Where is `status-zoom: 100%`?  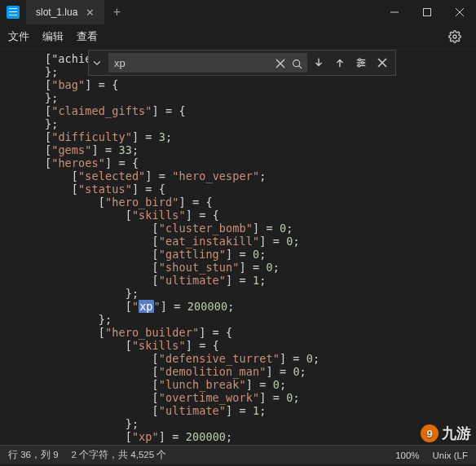 status-zoom: 100% is located at coordinates (408, 455).